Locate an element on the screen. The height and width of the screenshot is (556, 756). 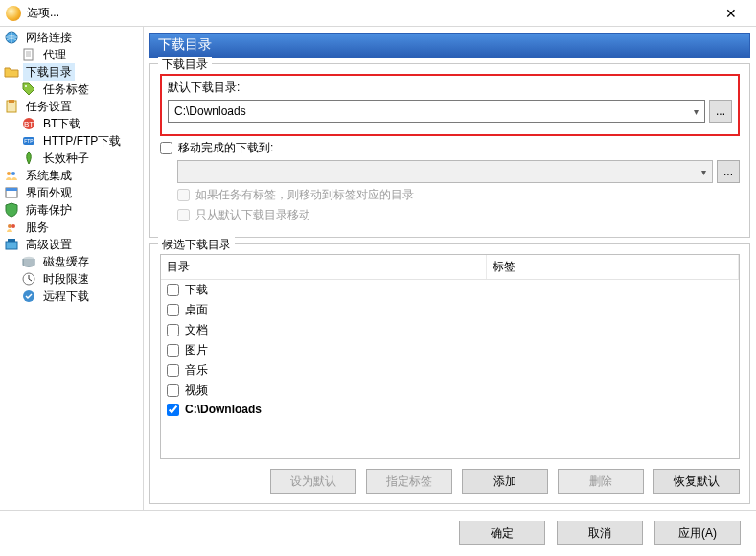
tree-item-10: 病毒保护 is located at coordinates (71, 210).